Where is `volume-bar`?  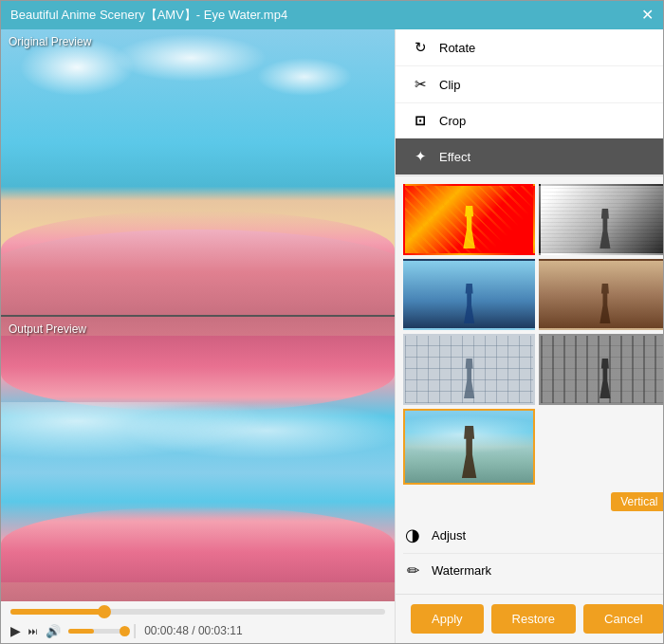 volume-bar is located at coordinates (97, 632).